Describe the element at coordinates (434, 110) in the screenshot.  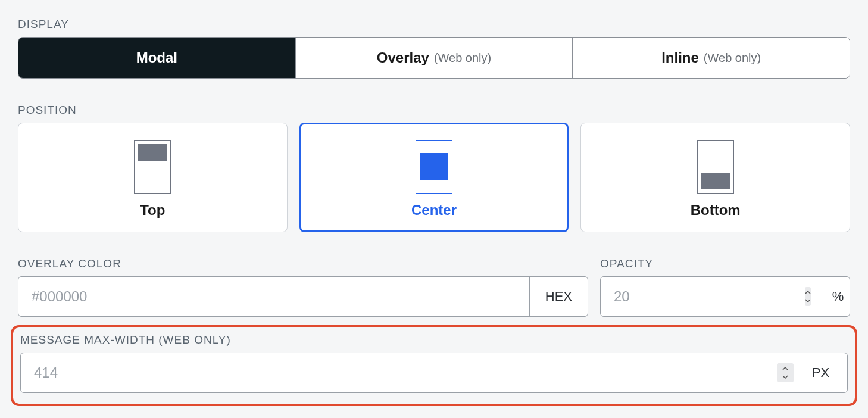
I see `position-label: POSITION` at that location.